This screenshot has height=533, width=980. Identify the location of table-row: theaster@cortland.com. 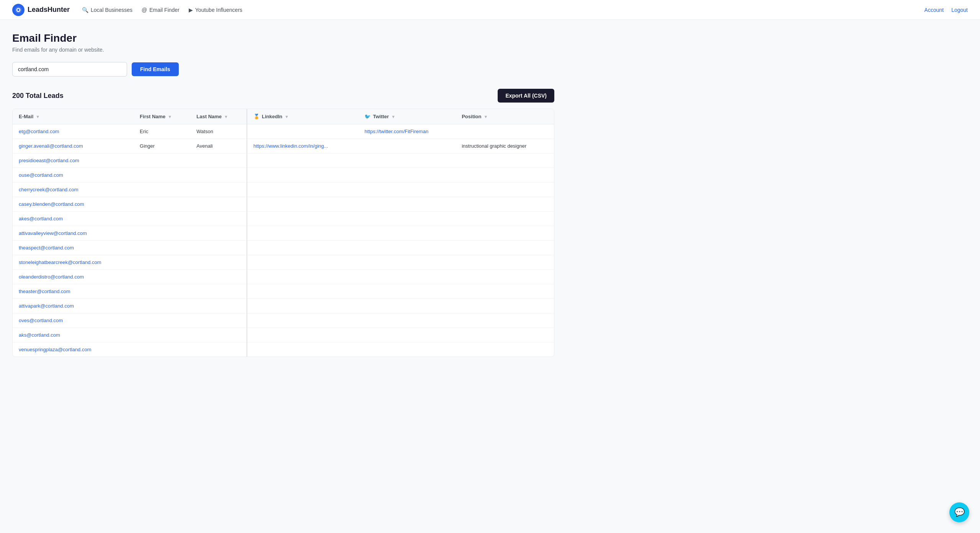
(283, 292).